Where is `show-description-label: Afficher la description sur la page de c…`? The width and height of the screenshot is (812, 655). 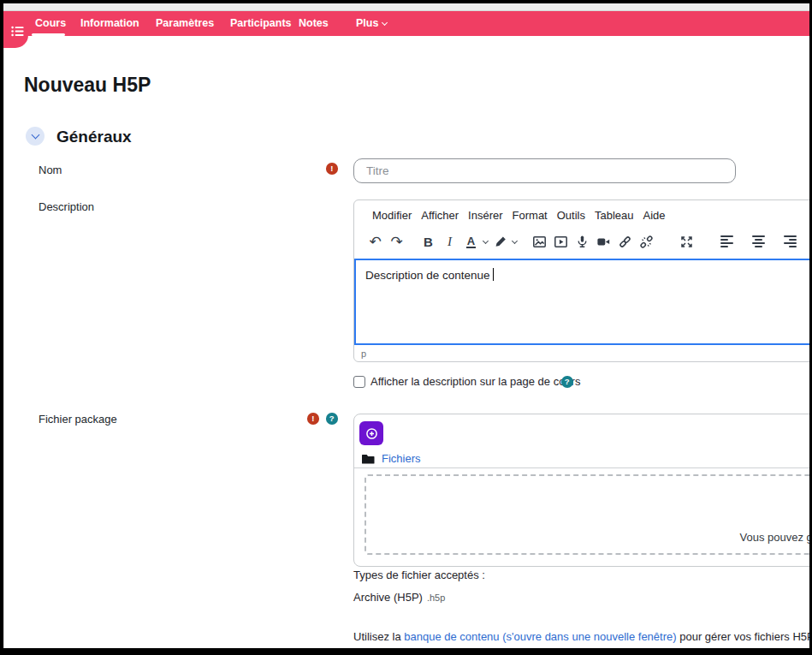
show-description-label: Afficher la description sur la page de c… is located at coordinates (476, 382).